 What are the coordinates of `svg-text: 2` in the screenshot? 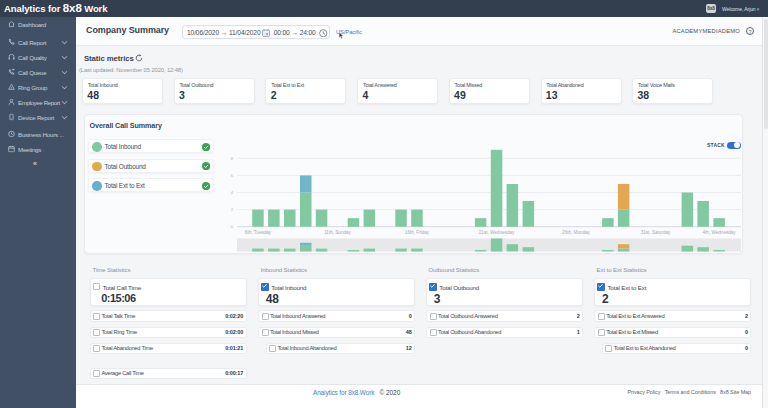 It's located at (232, 210).